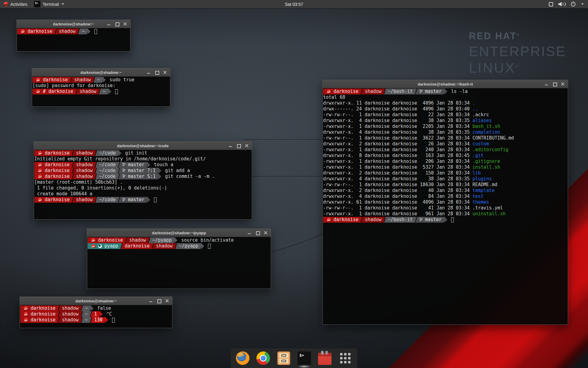 Image resolution: width=588 pixels, height=368 pixels. Describe the element at coordinates (143, 188) in the screenshot. I see `terminal-output-line: 1 file changed, 0 insertions(+), 0 delet…` at that location.